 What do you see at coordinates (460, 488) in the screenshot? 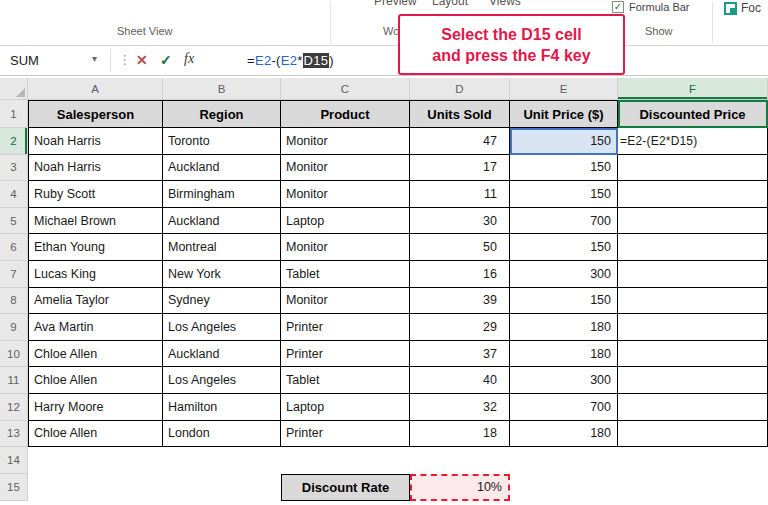
I see `cell-d15-discount-rate: 10%` at bounding box center [460, 488].